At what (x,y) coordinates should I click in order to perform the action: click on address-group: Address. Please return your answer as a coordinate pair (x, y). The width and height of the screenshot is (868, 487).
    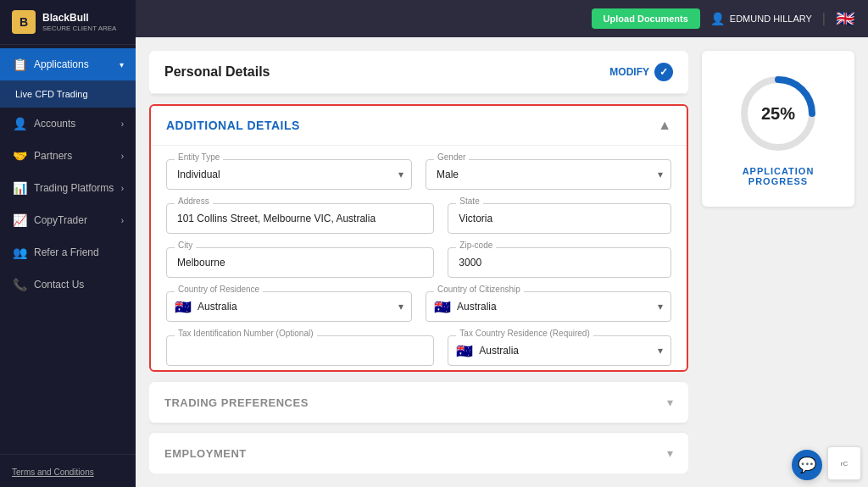
    Looking at the image, I should click on (300, 219).